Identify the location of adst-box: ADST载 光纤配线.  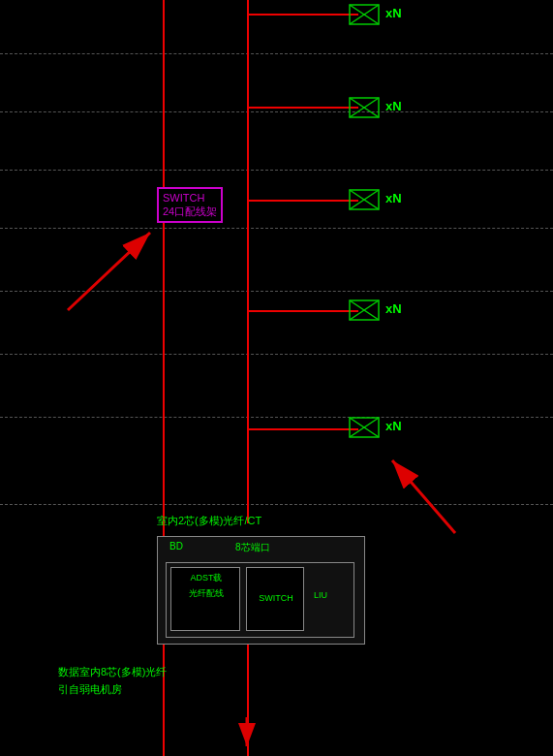
(205, 599).